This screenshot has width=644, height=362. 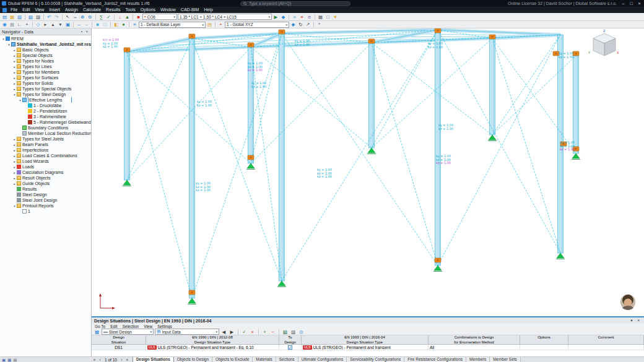 What do you see at coordinates (116, 25) in the screenshot?
I see `clipping-plane-icon: ◧` at bounding box center [116, 25].